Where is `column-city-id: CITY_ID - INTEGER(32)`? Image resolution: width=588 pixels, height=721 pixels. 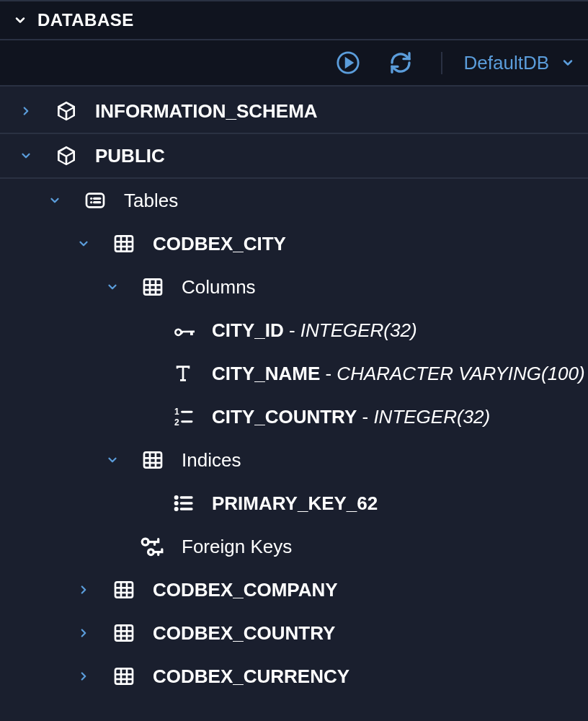
column-city-id: CITY_ID - INTEGER(32) is located at coordinates (294, 330).